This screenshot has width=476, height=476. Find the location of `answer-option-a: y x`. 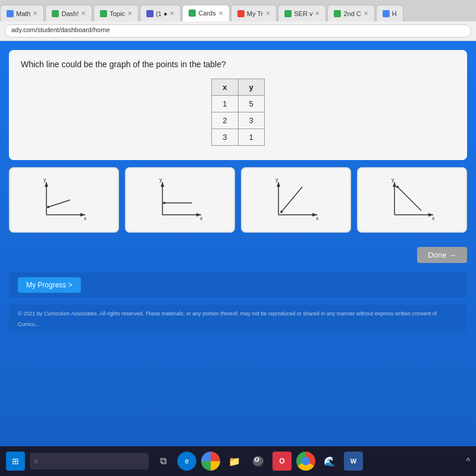

answer-option-a: y x is located at coordinates (64, 200).